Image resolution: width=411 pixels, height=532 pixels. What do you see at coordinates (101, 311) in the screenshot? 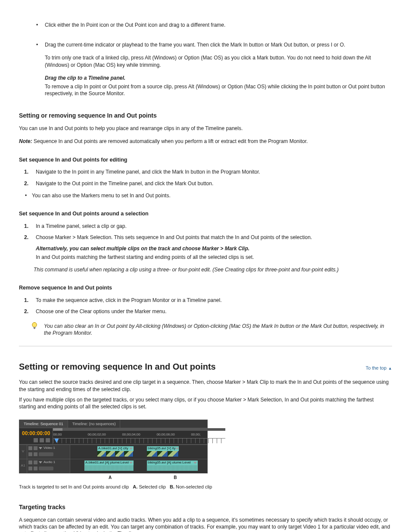
I see `step-text: Choose one of the Clear options under th…` at bounding box center [101, 311].